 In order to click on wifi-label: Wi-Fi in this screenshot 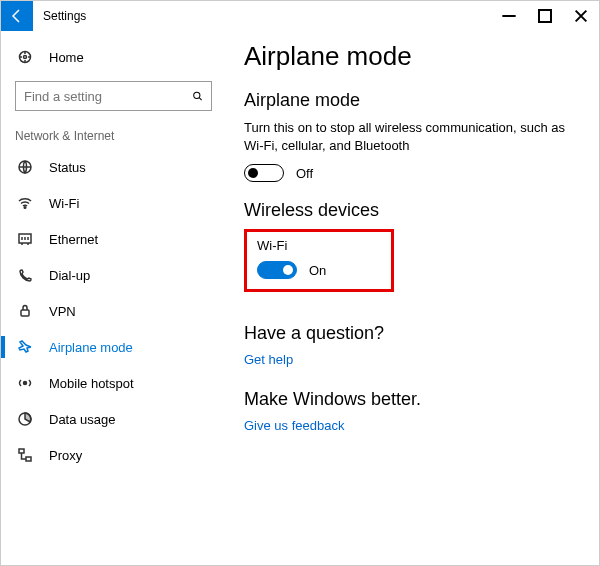, I will do `click(319, 246)`.